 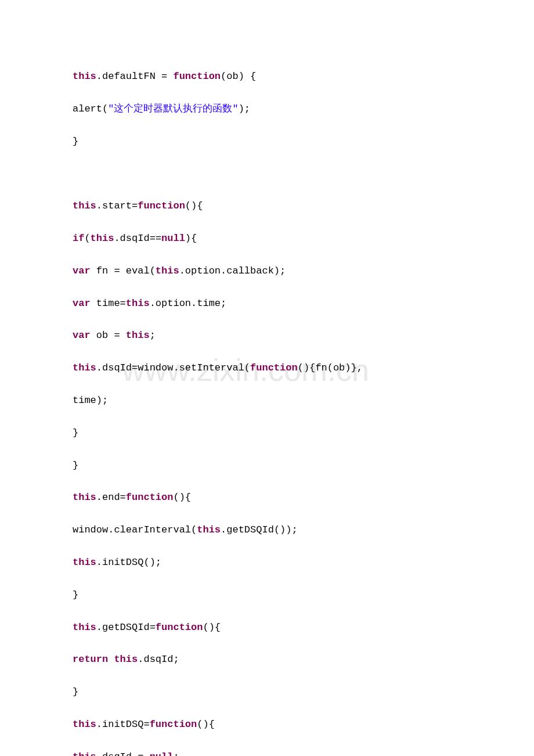 What do you see at coordinates (330, 368) in the screenshot?
I see `code-token-normal: (){fn(ob)},` at bounding box center [330, 368].